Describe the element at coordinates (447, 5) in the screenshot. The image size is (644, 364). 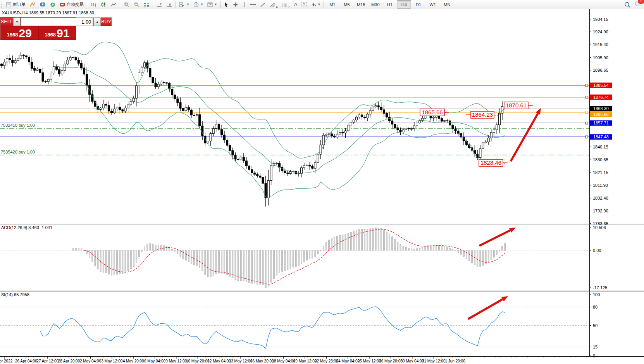
I see `timeframe-mn: MN` at that location.